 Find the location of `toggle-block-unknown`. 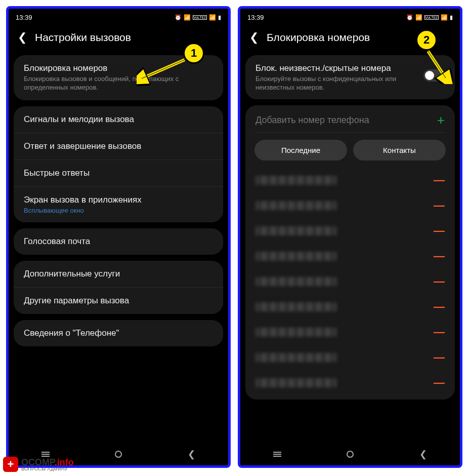

toggle-block-unknown is located at coordinates (434, 75).